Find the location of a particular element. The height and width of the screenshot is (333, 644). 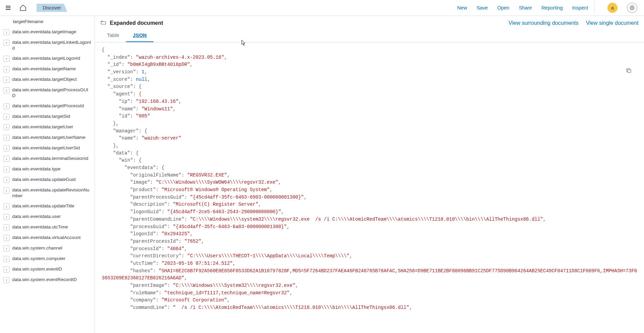

json-line: "name": "Windows11", is located at coordinates (369, 109).